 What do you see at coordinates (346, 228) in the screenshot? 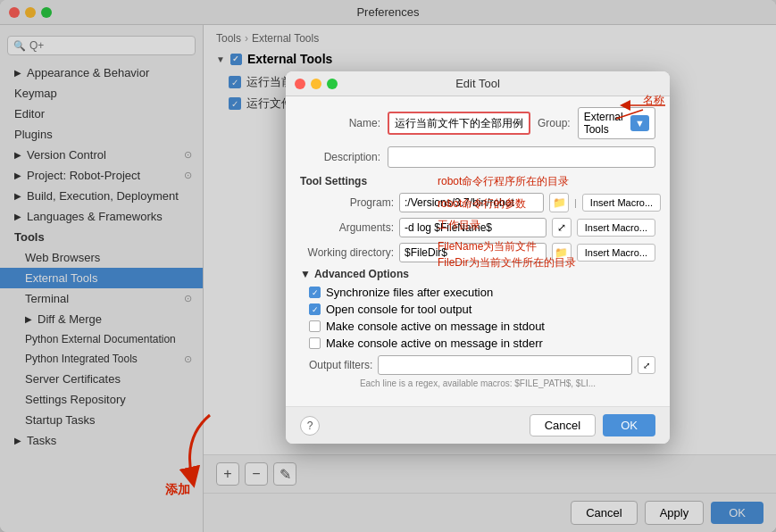
I see `arguments-label: Arguments:` at bounding box center [346, 228].